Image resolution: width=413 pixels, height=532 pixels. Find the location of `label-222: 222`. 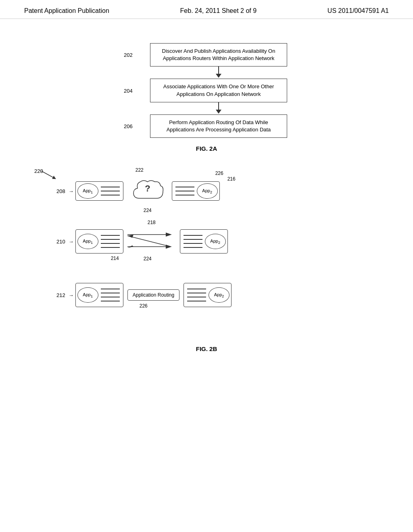

label-222: 222 is located at coordinates (140, 170).